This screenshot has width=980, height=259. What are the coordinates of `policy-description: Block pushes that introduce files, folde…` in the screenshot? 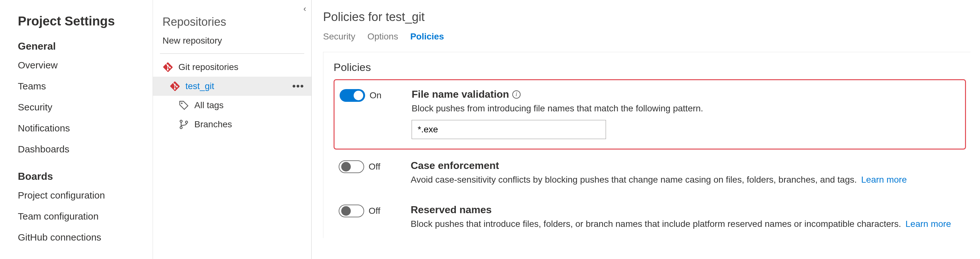 It's located at (656, 224).